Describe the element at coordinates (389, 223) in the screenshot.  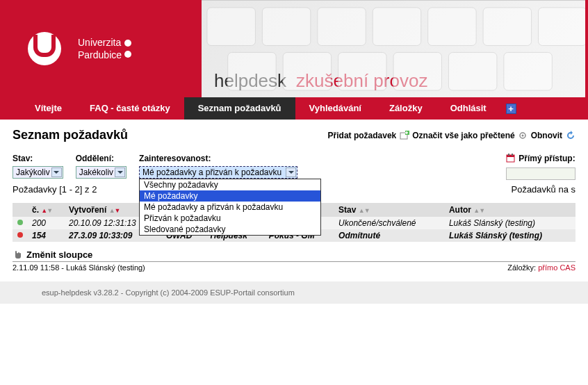
I see `cell-state: Ukončené/schválené` at that location.